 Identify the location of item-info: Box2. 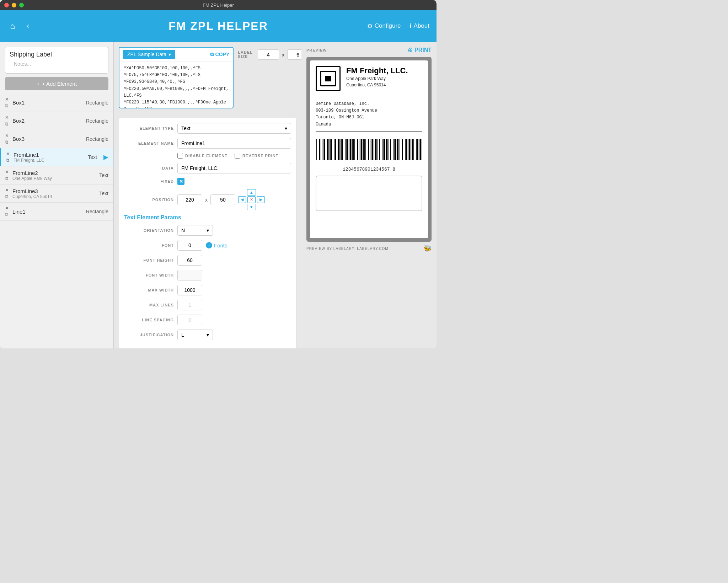
(48, 121).